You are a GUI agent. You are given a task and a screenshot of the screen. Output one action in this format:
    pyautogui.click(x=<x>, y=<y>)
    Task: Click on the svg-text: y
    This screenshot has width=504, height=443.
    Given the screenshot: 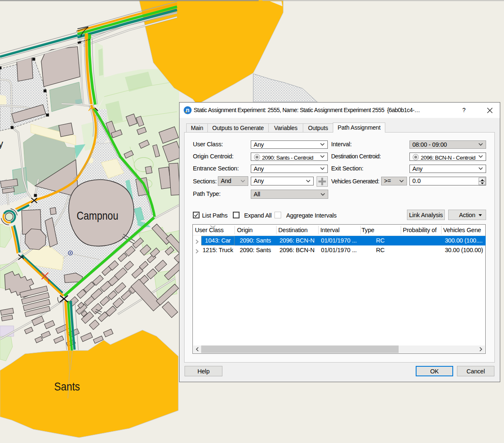 What is the action you would take?
    pyautogui.click(x=2, y=144)
    